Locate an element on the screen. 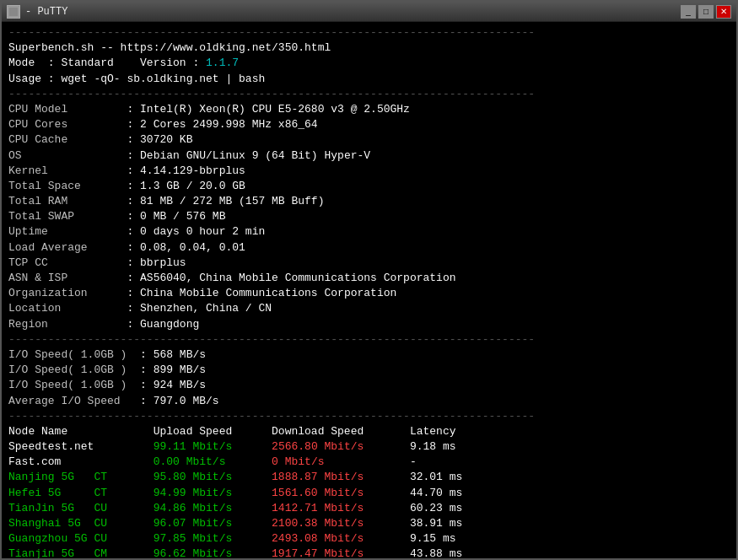 The width and height of the screenshot is (738, 560). node-nanjing-ct: Nanjing 5G CT 95.80 Mbit/s 1888.87 Mbit/… is located at coordinates (369, 477).